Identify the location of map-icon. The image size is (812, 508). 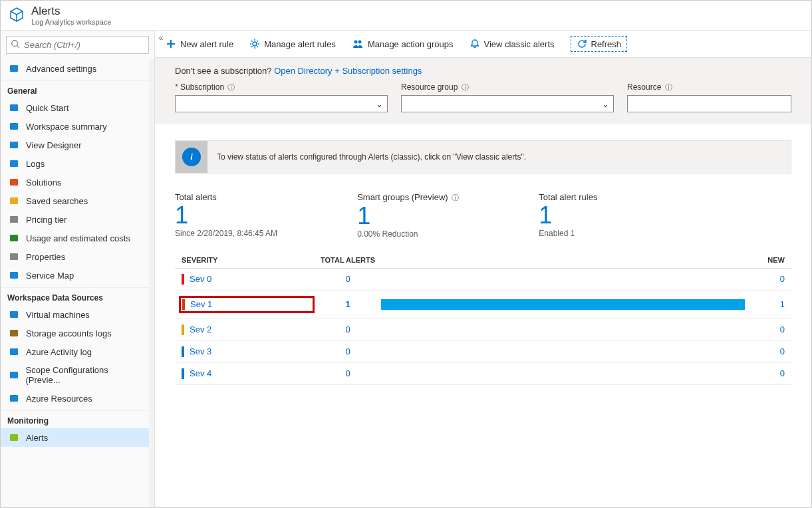
(14, 275).